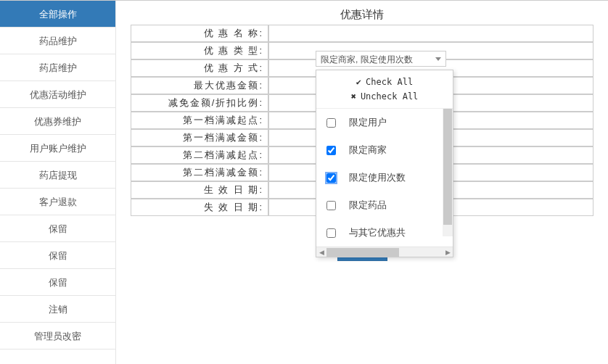 Image resolution: width=608 pixels, height=364 pixels. I want to click on dropdown-option-1: 限定商家, so click(379, 150).